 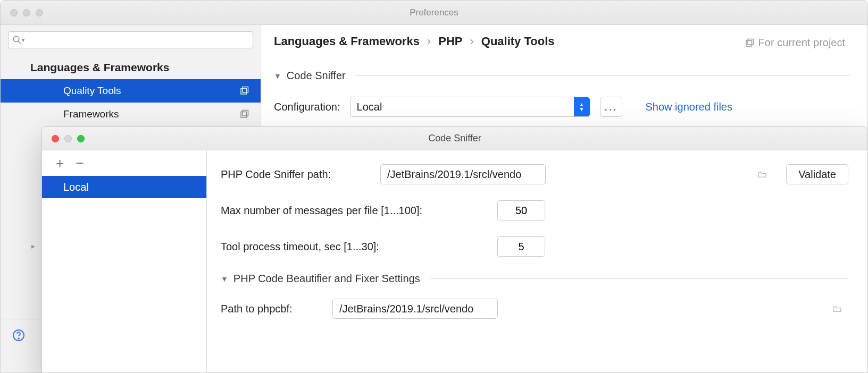 What do you see at coordinates (463, 174) in the screenshot?
I see `phpcs-path-input` at bounding box center [463, 174].